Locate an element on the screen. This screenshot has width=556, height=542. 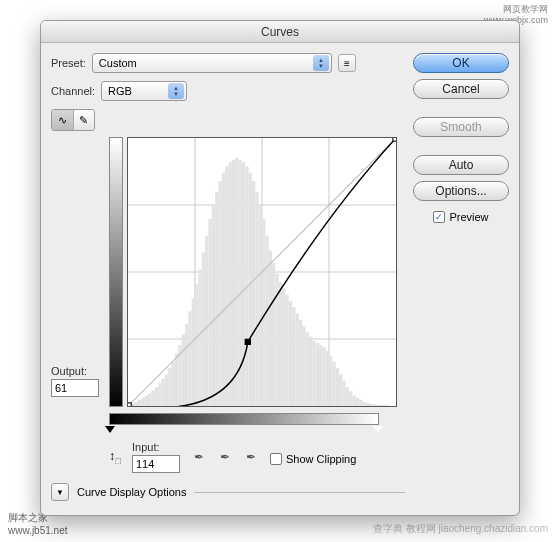
divider is located at coordinates (300, 492).